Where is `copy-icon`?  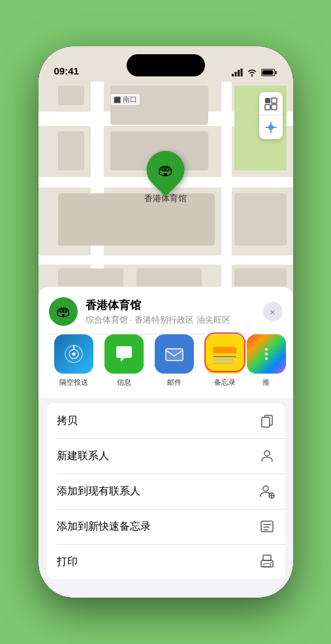 copy-icon is located at coordinates (267, 421).